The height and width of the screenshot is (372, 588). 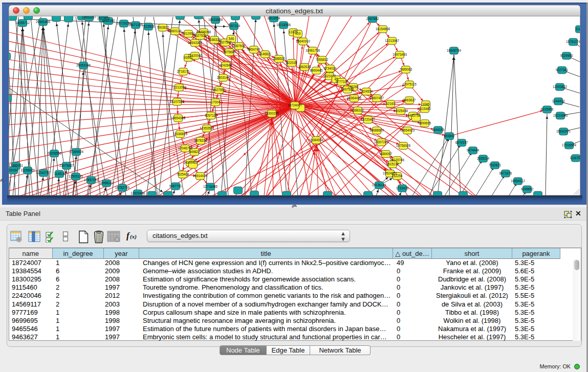 What do you see at coordinates (179, 87) in the screenshot?
I see `svg-text: 12213399` at bounding box center [179, 87].